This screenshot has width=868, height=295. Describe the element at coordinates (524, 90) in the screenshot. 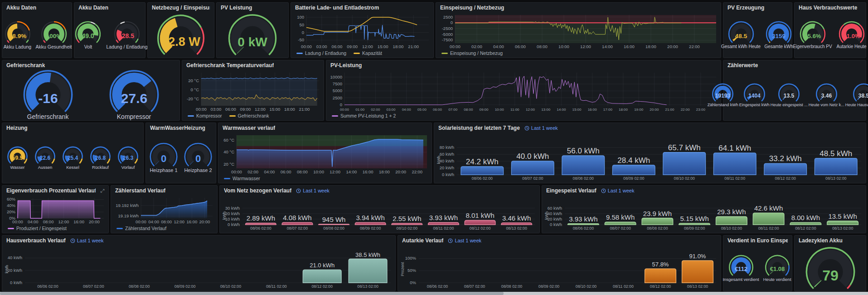

I see `panel-pv-leistung-chart: PV-Leistung 00:0001:0002:0003:0004:0005:…` at that location.